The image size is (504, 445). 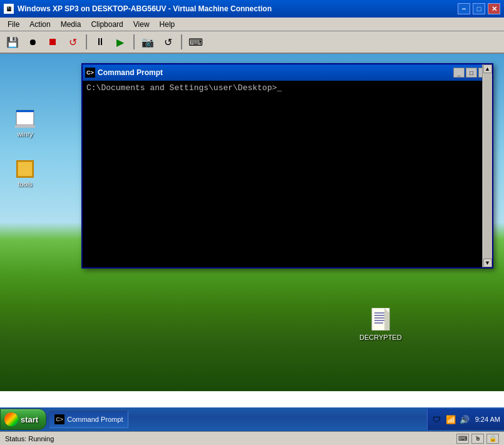 What do you see at coordinates (465, 419) in the screenshot?
I see `tray-volume-icon: 🔊` at bounding box center [465, 419].